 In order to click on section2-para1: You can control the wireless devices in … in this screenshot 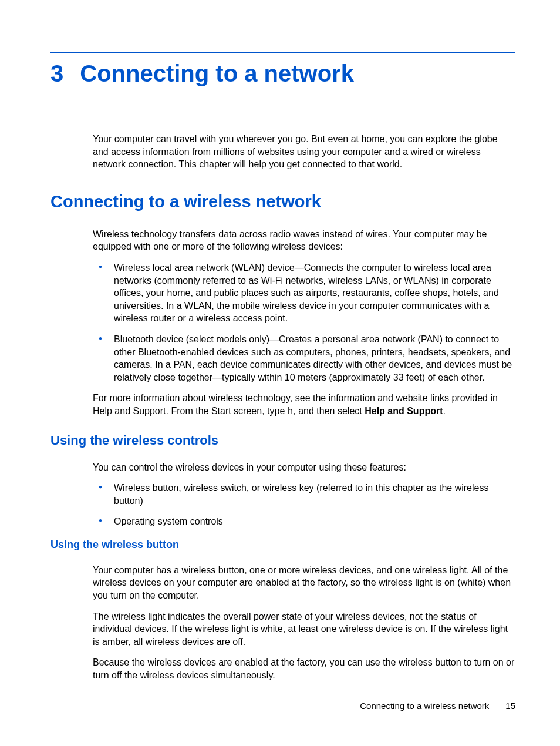, I will do `click(304, 468)`.